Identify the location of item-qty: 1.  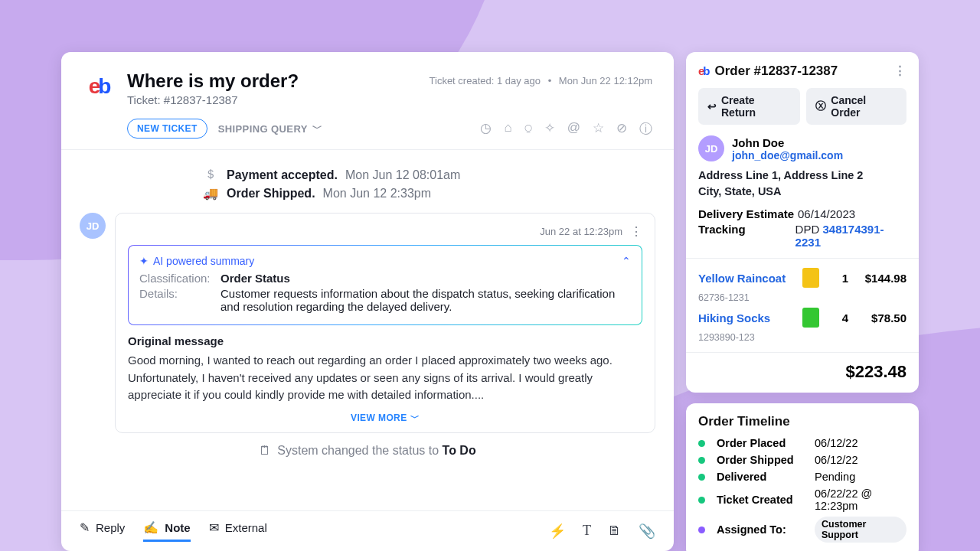
(838, 279).